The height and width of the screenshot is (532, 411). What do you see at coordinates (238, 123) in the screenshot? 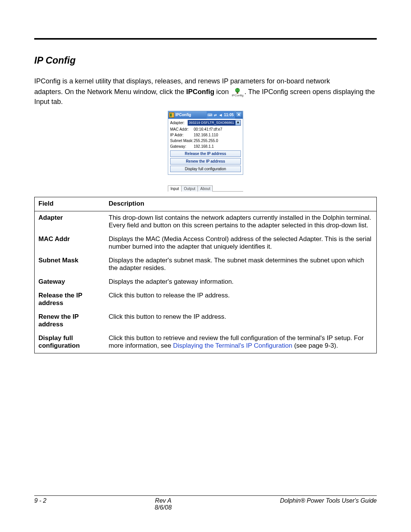
I see `dropdown-arrow-icon: ▼` at bounding box center [238, 123].